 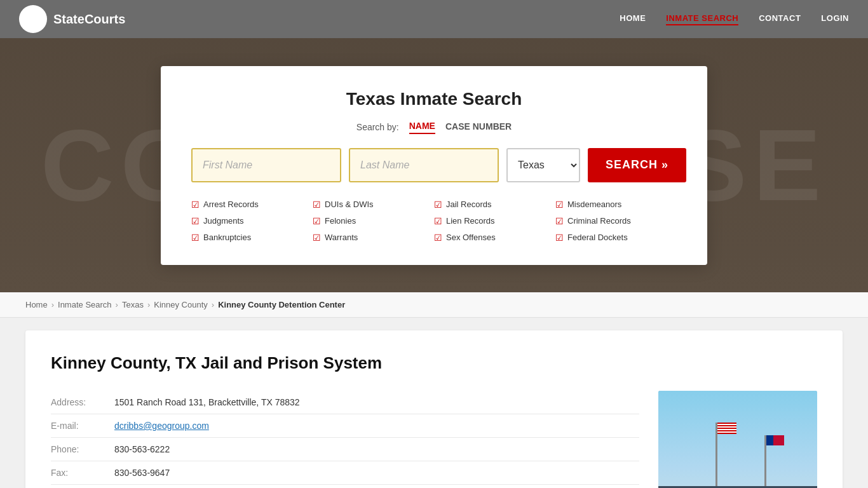 What do you see at coordinates (89, 19) in the screenshot?
I see `logo-text: StateCourts` at bounding box center [89, 19].